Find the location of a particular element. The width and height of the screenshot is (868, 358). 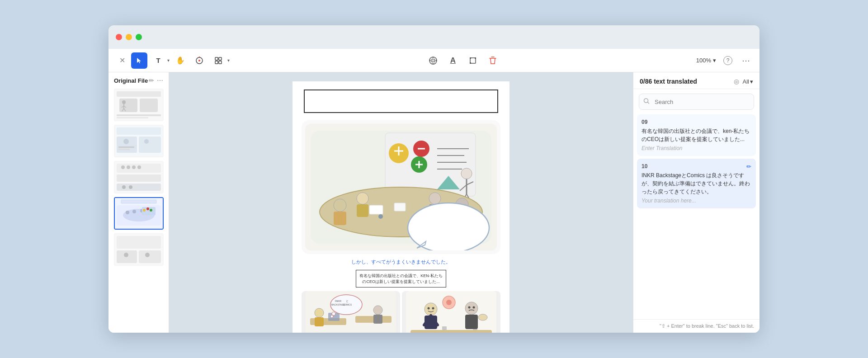

caption-text: しかし、すべてがうまくいきませんでした。 is located at coordinates (401, 262).